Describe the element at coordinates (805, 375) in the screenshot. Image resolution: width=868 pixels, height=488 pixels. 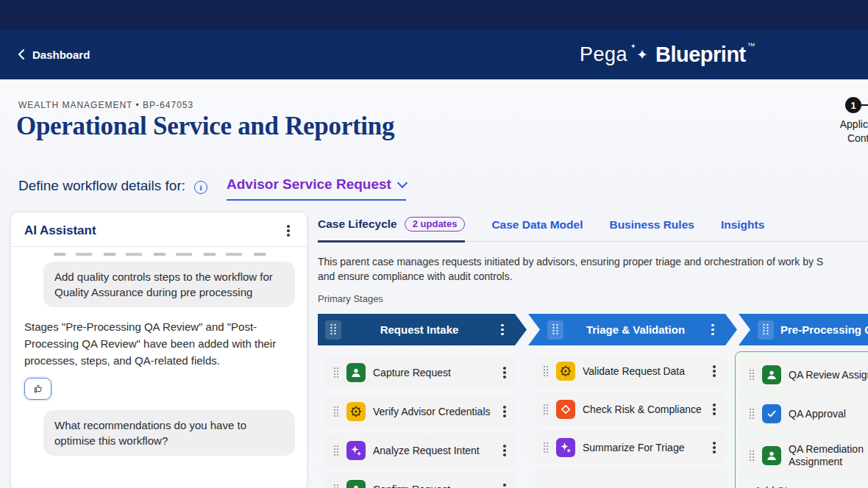
I see `step-card-qa-review-assignment: QA Review Assignment` at that location.